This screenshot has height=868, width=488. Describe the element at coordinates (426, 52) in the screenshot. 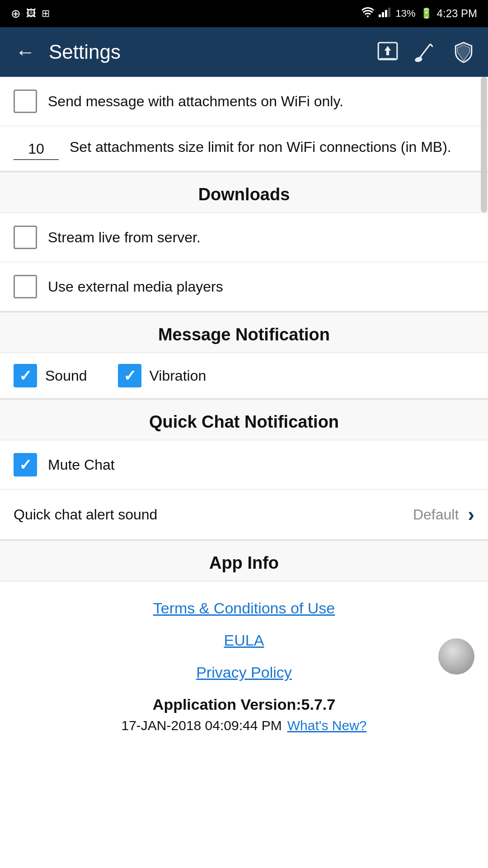

I see `nav-icons` at that location.